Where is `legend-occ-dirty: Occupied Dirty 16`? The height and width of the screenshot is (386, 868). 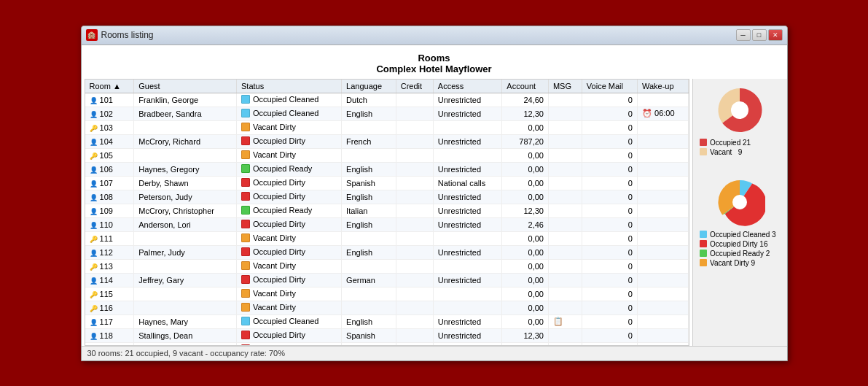
legend-occ-dirty: Occupied Dirty 16 is located at coordinates (740, 244).